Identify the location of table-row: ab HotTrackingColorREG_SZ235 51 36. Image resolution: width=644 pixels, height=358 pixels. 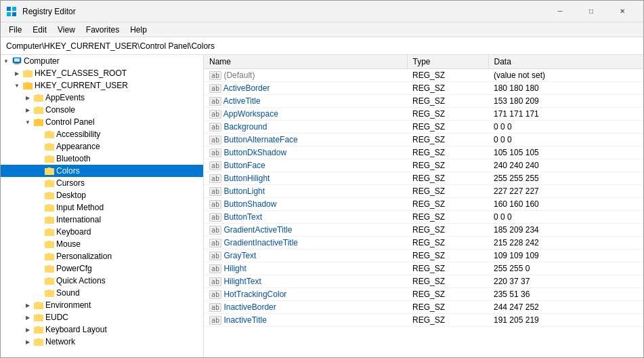
(424, 294).